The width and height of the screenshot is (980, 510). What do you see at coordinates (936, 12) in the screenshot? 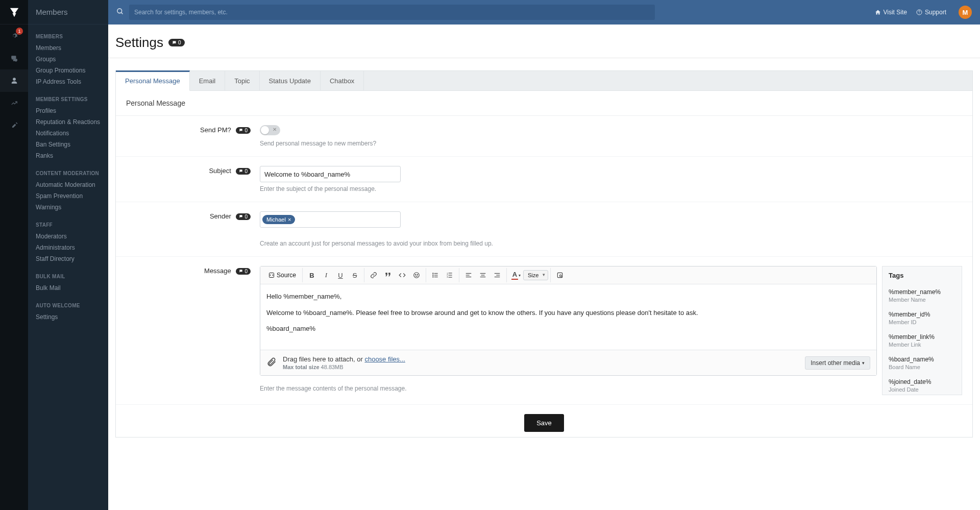
I see `support-label: Support` at bounding box center [936, 12].